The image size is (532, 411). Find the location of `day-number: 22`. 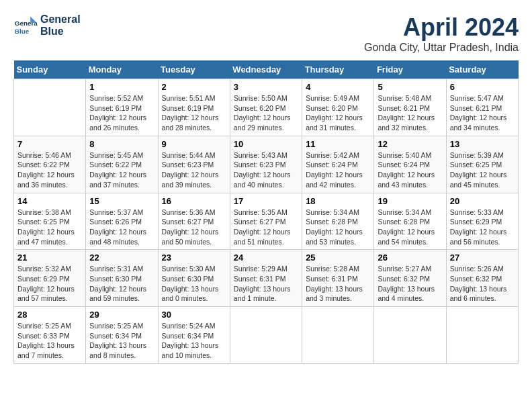

day-number: 22 is located at coordinates (122, 258).